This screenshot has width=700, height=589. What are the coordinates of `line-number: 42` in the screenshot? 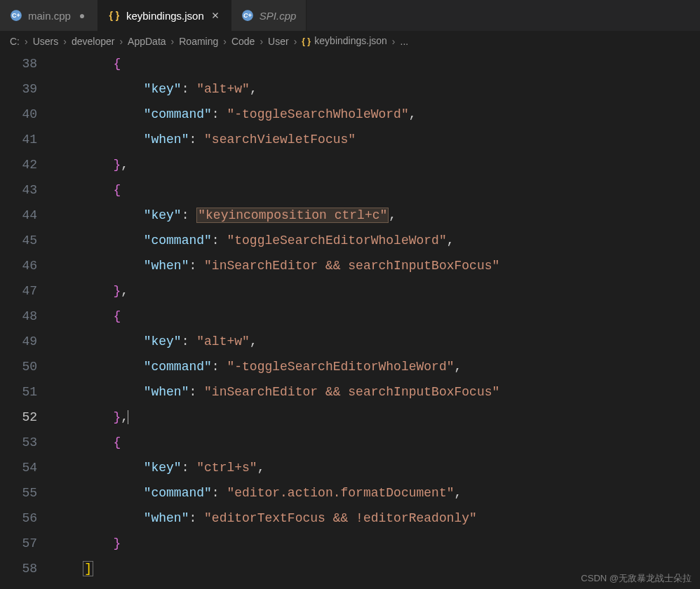 It's located at (18, 165).